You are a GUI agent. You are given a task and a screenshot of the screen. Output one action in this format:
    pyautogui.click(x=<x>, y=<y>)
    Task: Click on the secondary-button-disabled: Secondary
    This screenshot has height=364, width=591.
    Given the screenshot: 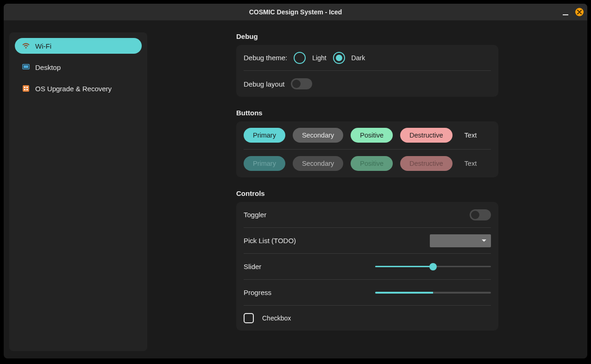 What is the action you would take?
    pyautogui.click(x=318, y=163)
    